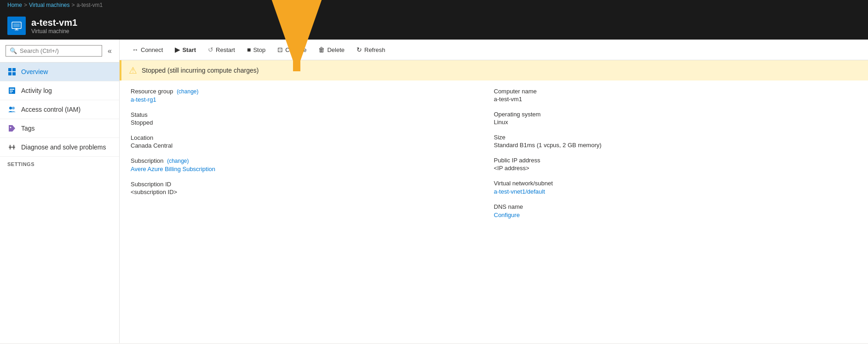 The width and height of the screenshot is (868, 344). I want to click on refresh-icon: ↻, so click(359, 50).